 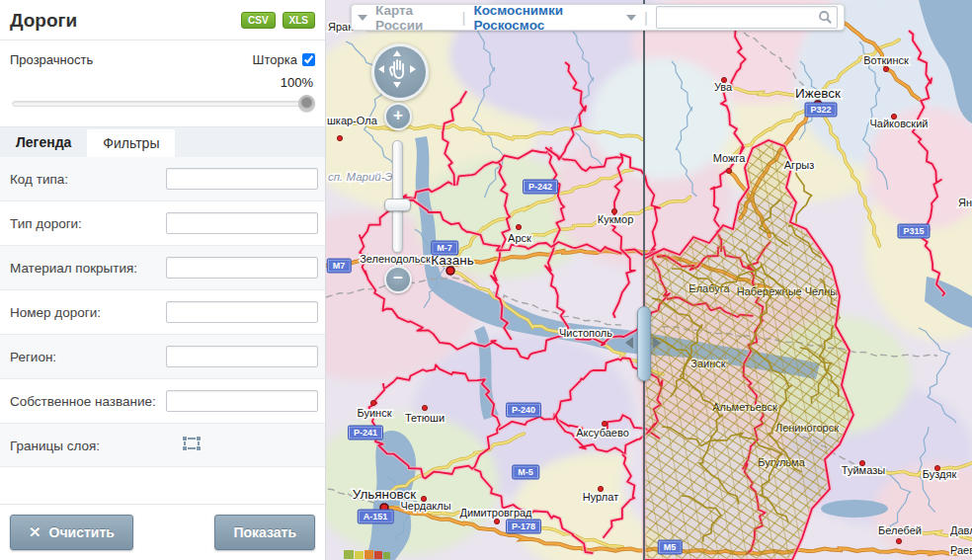 I want to click on map-label: Чайковский, so click(x=899, y=123).